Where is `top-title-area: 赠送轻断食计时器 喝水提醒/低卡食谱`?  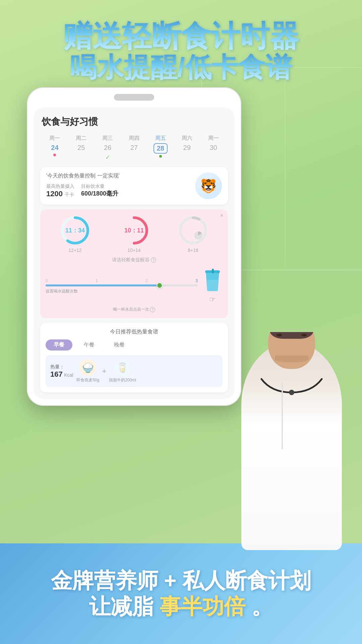 top-title-area: 赠送轻断食计时器 喝水提醒/低卡食谱 is located at coordinates (181, 51).